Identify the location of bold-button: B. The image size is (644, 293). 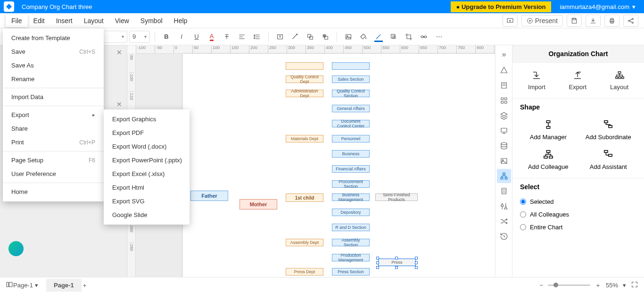
(166, 37).